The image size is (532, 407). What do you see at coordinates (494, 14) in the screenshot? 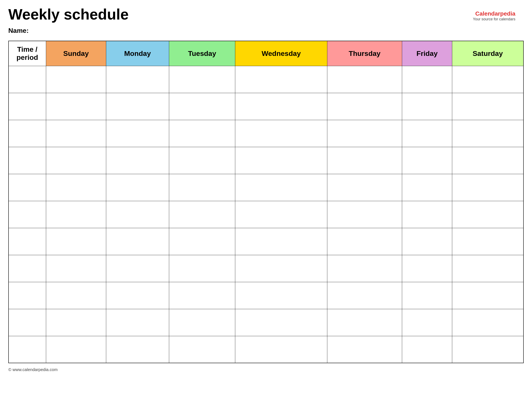
I see `logo-text: Calendarpedia` at bounding box center [494, 14].